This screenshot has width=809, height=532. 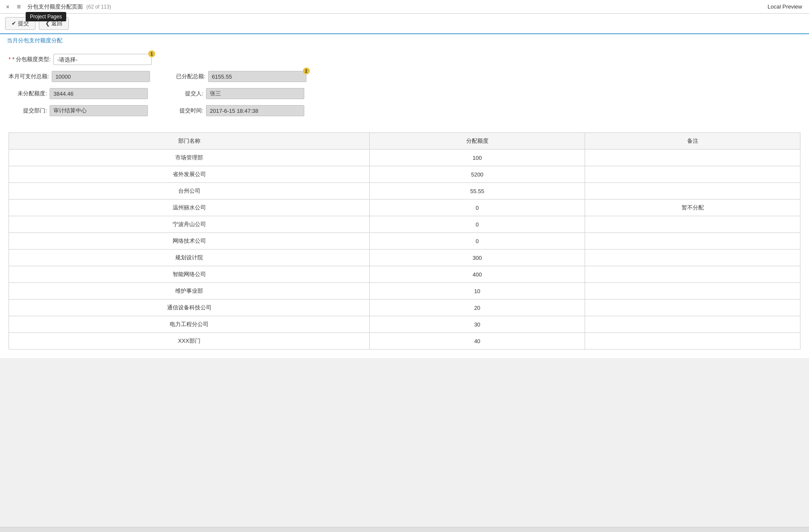 I want to click on close-button: ×, so click(x=8, y=7).